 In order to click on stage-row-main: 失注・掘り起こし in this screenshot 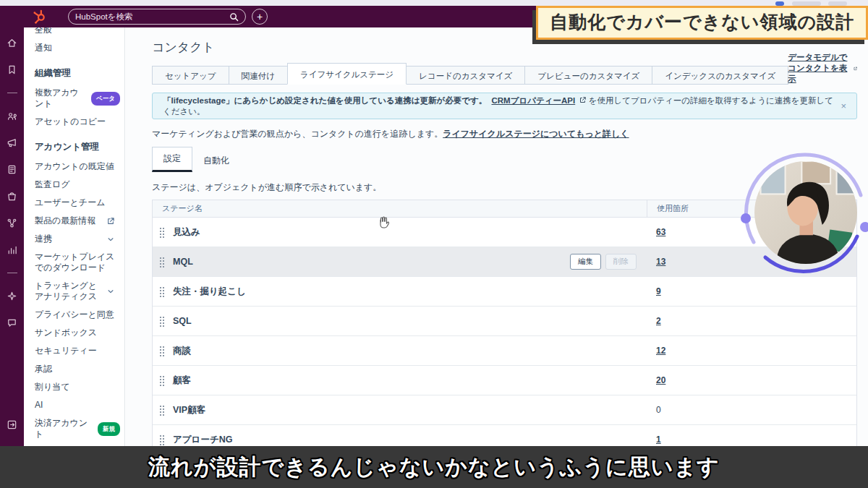, I will do `click(399, 292)`.